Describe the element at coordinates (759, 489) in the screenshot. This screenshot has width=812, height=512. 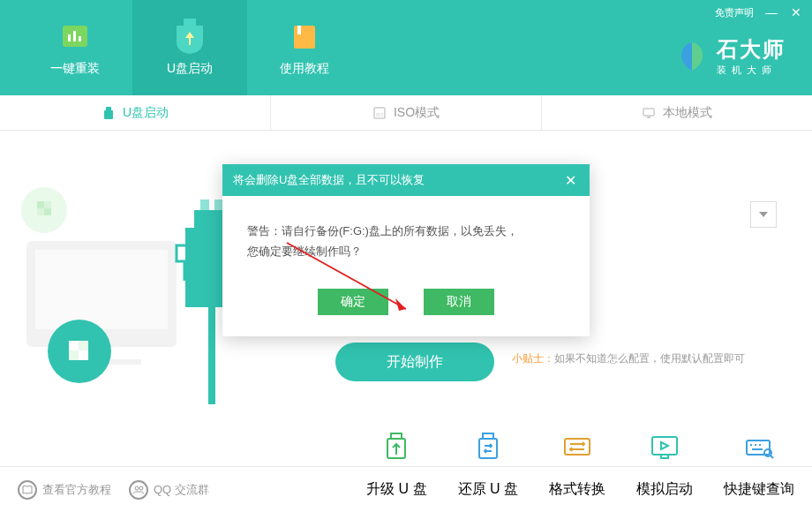
I see `tool-label: 快捷键查询` at that location.